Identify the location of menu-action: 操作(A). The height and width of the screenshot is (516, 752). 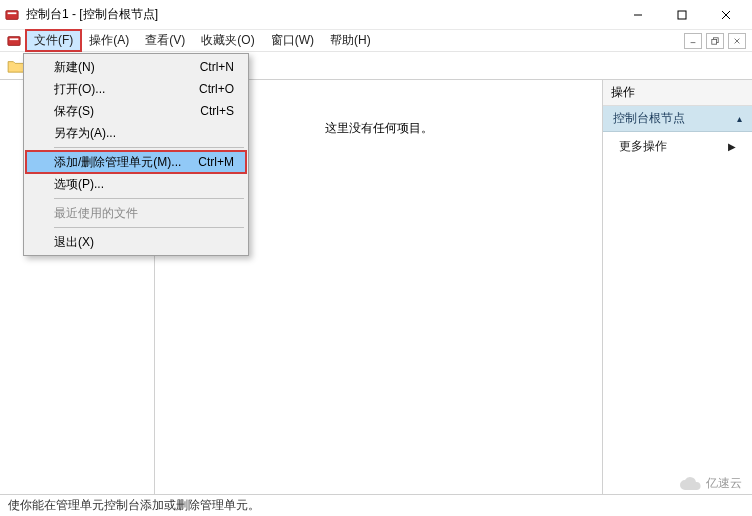
(109, 40).